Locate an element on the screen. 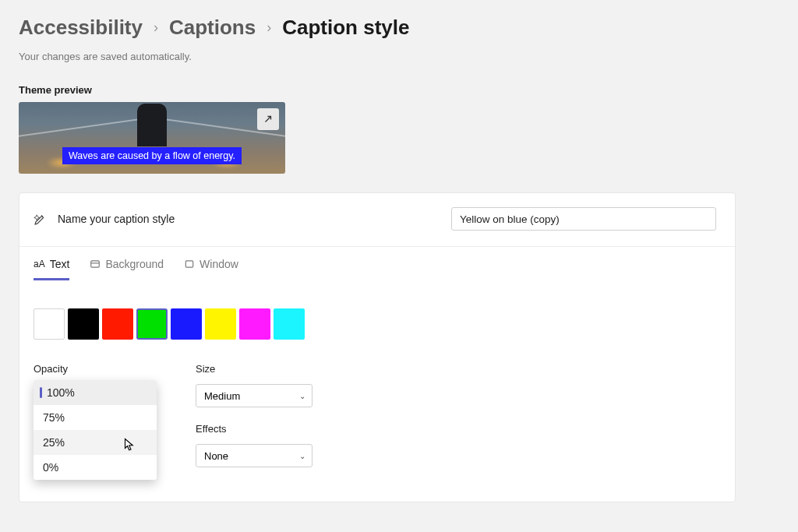 The image size is (798, 532). style-tabs: aA Text Background Window is located at coordinates (377, 263).